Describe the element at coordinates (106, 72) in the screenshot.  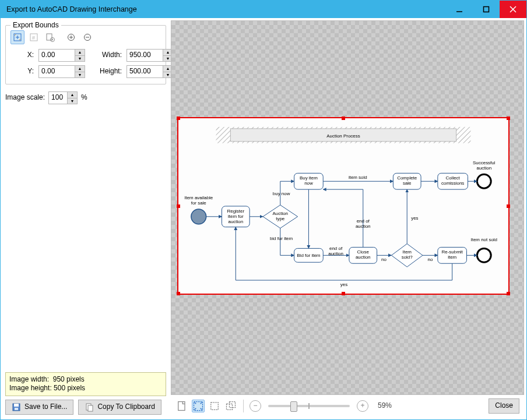
I see `height-label: Height:` at that location.